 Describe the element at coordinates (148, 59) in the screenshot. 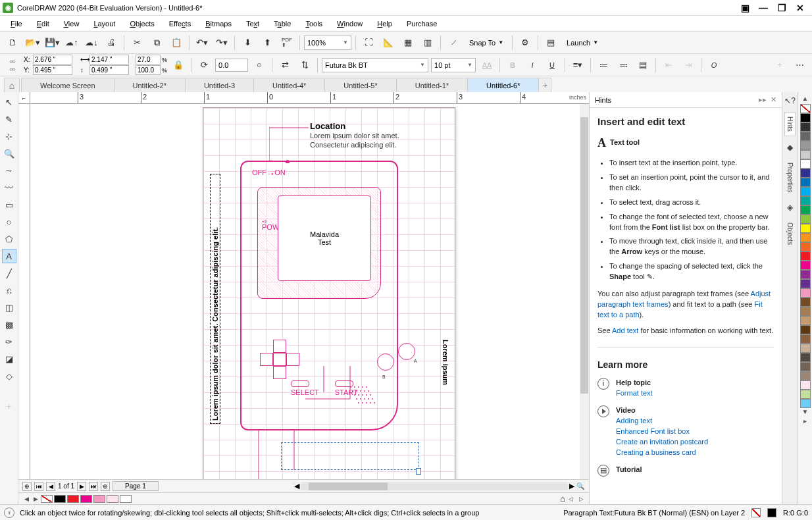

I see `sx-input` at that location.